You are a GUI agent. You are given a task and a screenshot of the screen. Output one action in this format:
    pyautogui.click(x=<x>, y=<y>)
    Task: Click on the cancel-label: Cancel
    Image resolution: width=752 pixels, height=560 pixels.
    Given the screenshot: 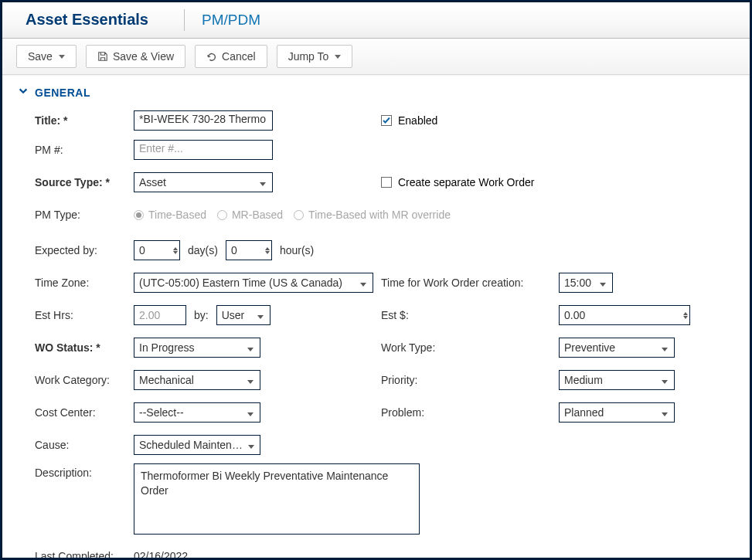 What is the action you would take?
    pyautogui.click(x=239, y=56)
    